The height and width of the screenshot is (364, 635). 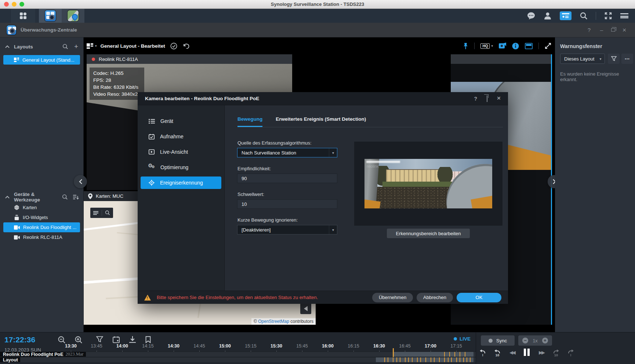 What do you see at coordinates (476, 99) in the screenshot?
I see `dialog-help-icon: ?` at bounding box center [476, 99].